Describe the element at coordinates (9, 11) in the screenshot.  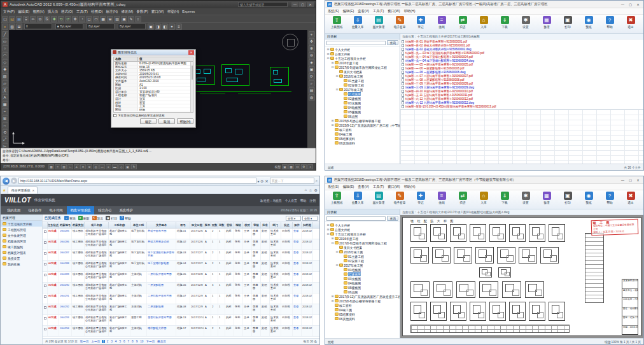
I see `menu-item: 文件(F)` at that location.